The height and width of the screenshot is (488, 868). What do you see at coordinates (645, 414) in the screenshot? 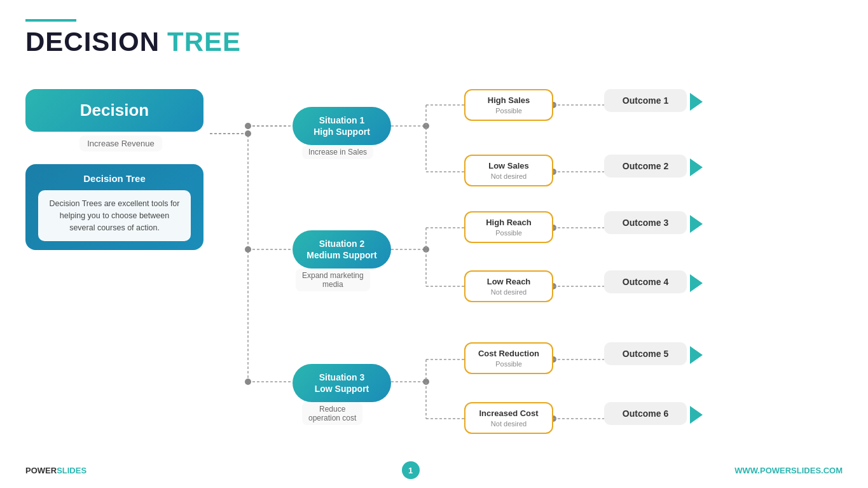
I see `outcome-box-6: Outcome 6` at bounding box center [645, 414].